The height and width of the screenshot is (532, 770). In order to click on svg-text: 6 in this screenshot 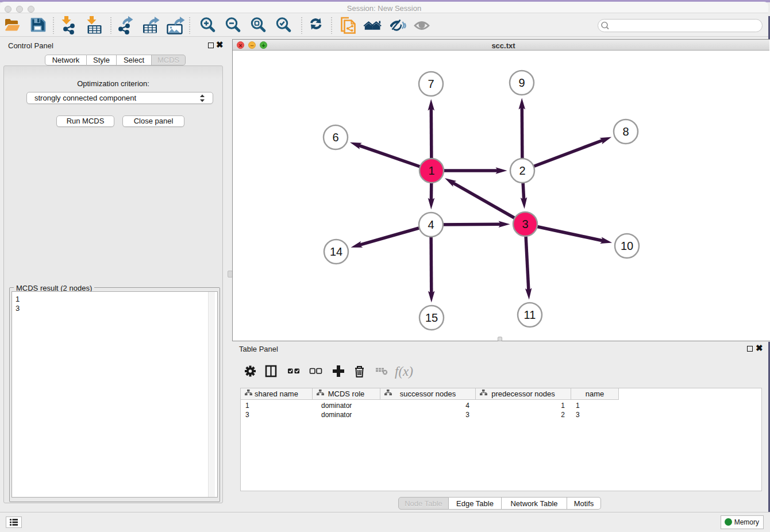, I will do `click(336, 137)`.